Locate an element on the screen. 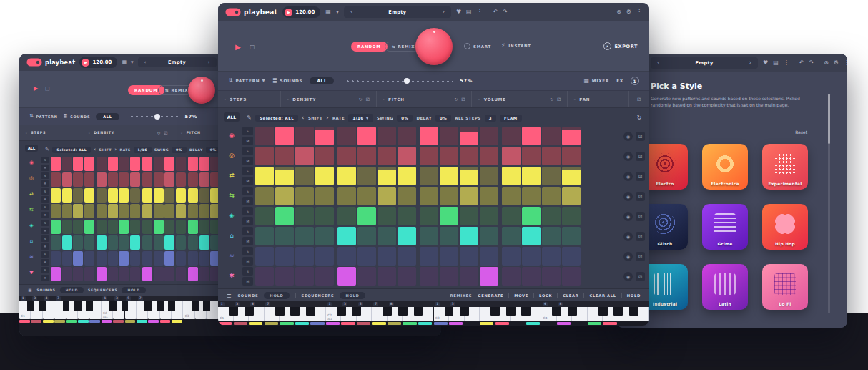 The height and width of the screenshot is (370, 868). scrollbar-thumb is located at coordinates (829, 119).